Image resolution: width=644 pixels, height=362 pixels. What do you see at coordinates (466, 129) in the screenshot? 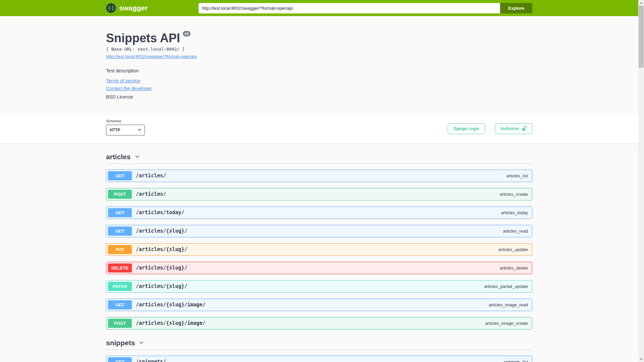
I see `django-login-button: Django Login` at bounding box center [466, 129].